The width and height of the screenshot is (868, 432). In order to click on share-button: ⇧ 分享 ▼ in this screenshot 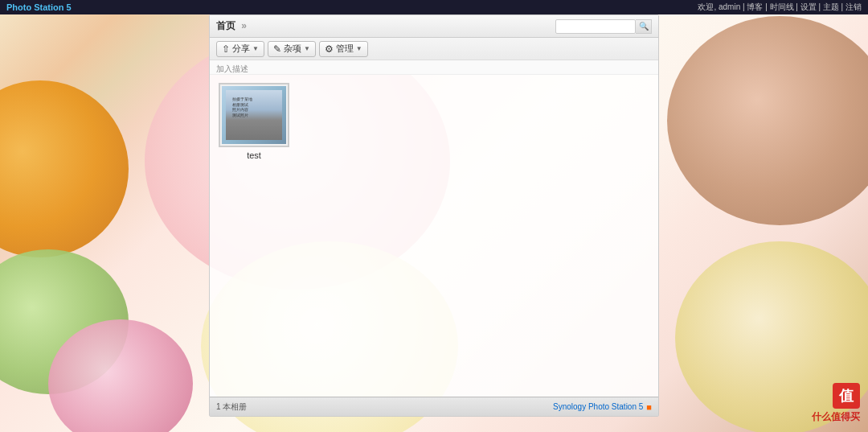, I will do `click(240, 49)`.